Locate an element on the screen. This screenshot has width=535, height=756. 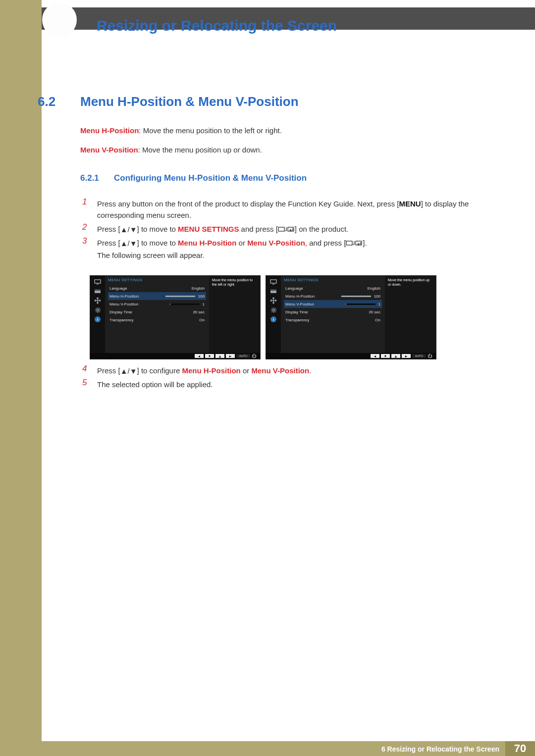
chapter-title: Resizing or Relocating the Screen is located at coordinates (217, 26).